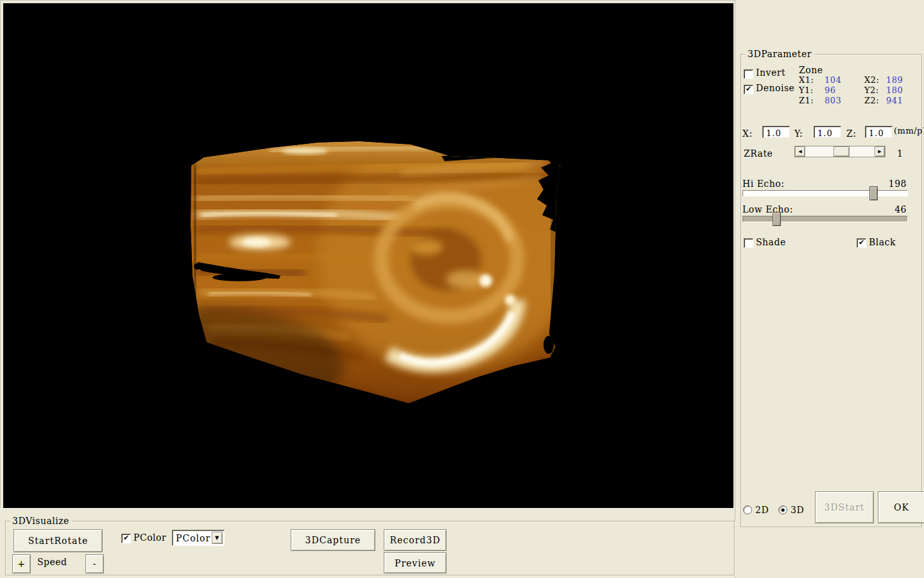 Image resolution: width=924 pixels, height=578 pixels. Describe the element at coordinates (874, 193) in the screenshot. I see `hi-echo-slider-thumb` at that location.